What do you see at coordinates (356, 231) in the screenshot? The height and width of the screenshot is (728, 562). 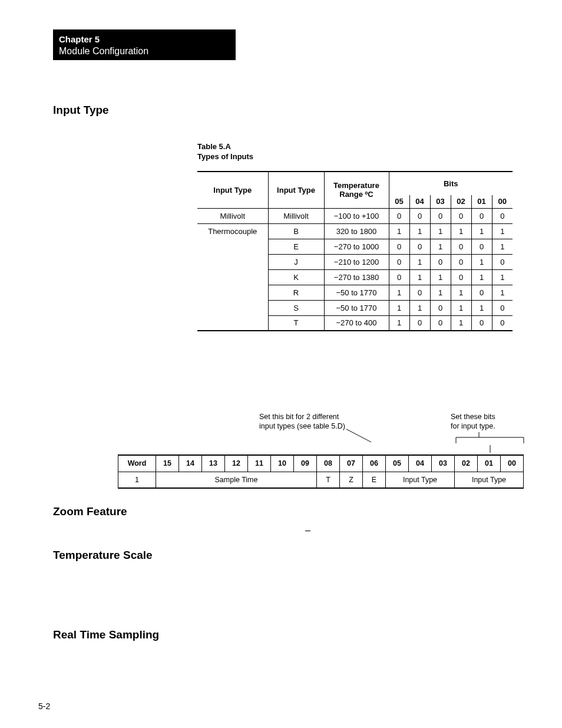 I see `cell-range: 320 to 1800` at bounding box center [356, 231].